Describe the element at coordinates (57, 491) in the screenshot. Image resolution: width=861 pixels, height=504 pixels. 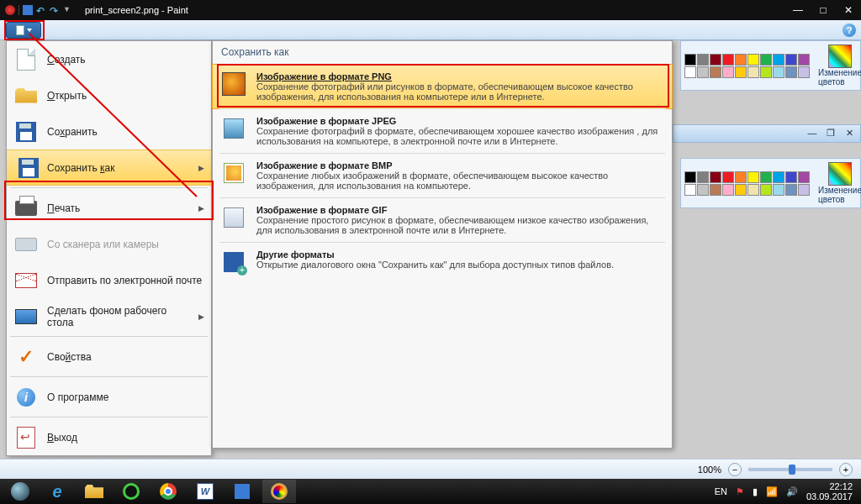
I see `taskbar-ie: e` at that location.